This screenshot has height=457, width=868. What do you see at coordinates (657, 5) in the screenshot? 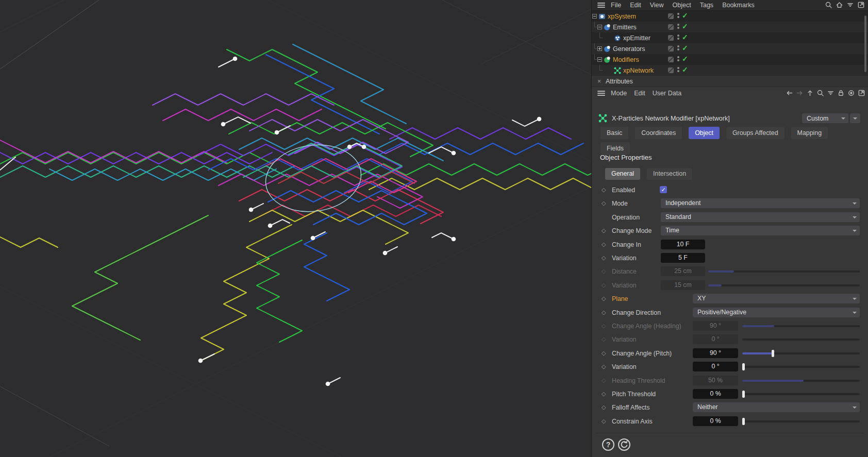
I see `menu-item-view: View` at bounding box center [657, 5].